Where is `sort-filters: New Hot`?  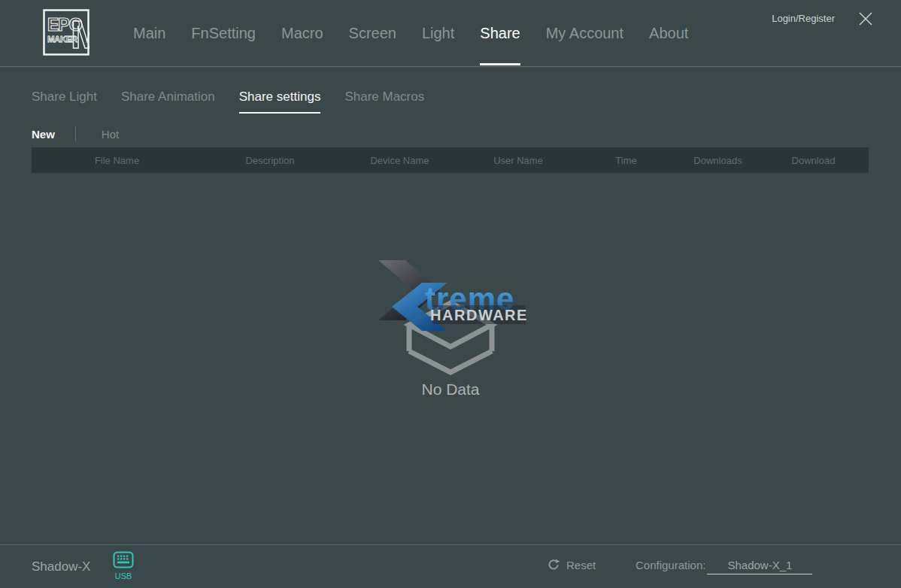
sort-filters: New Hot is located at coordinates (75, 134).